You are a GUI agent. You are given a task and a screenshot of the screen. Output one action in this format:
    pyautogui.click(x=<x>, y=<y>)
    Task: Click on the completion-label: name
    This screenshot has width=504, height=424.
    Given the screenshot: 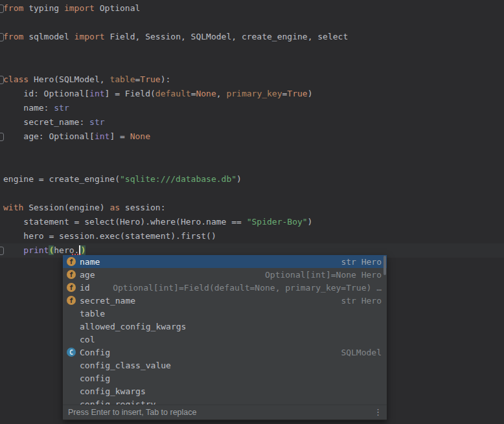 What is the action you would take?
    pyautogui.click(x=89, y=262)
    